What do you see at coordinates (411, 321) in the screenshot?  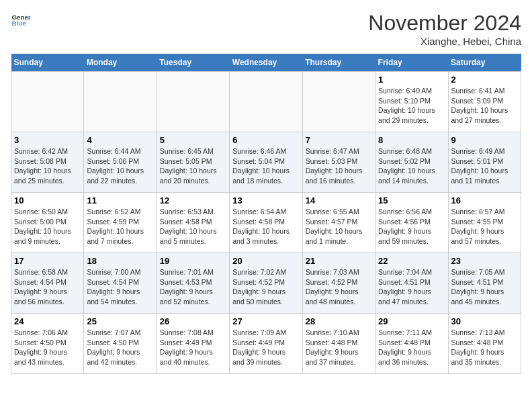 I see `day-number: 29` at bounding box center [411, 321].